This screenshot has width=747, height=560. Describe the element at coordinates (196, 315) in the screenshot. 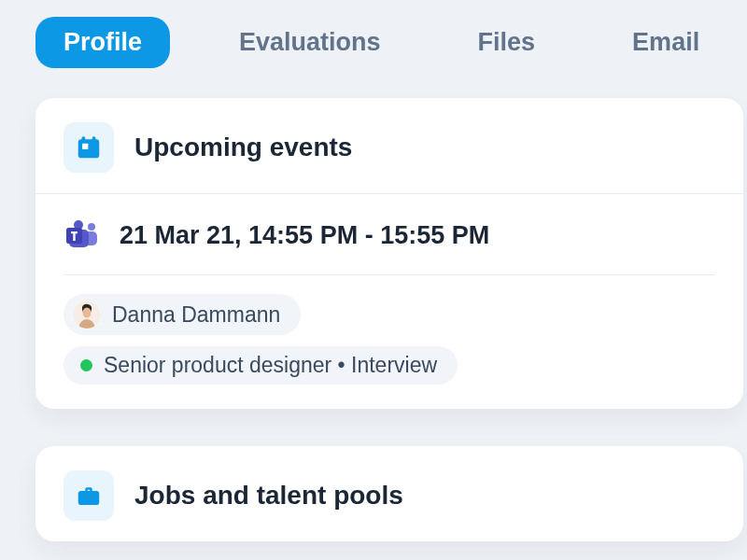

I see `participant-name: Danna Dammann` at that location.